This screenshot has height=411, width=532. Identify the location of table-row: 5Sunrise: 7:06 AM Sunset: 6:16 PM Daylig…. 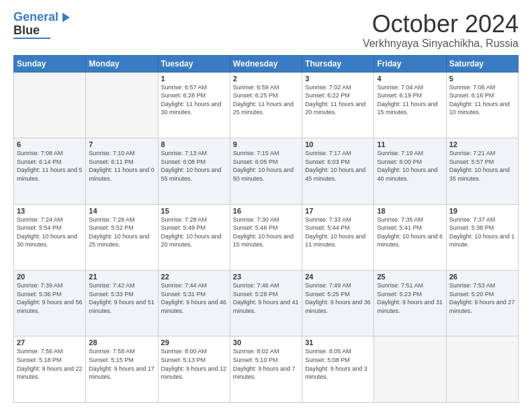
(482, 105).